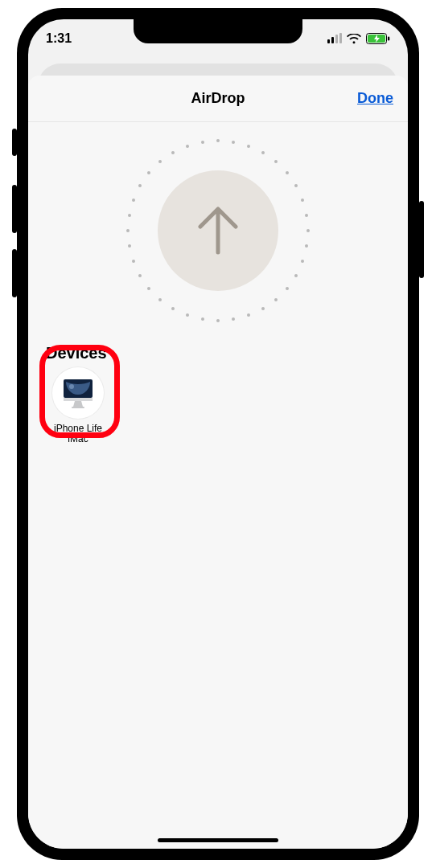 This screenshot has height=868, width=436. I want to click on devices-row: iPhone Life iMac, so click(218, 406).